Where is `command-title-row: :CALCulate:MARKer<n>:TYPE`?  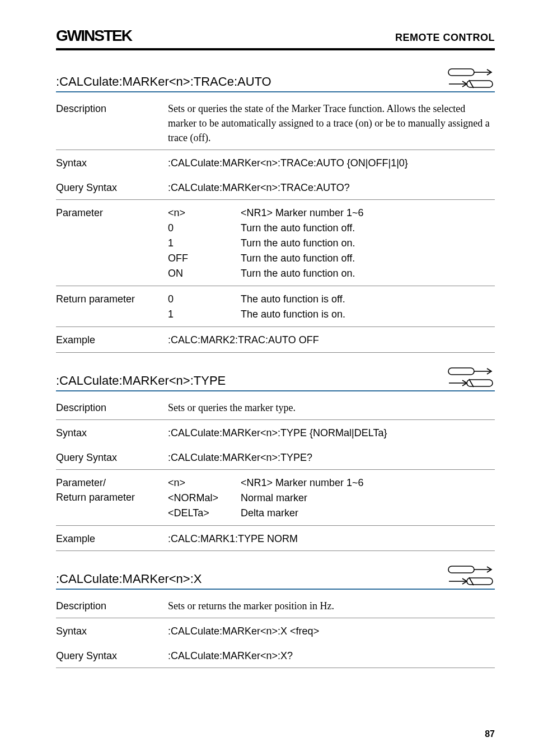 command-title-row: :CALCulate:MARKer<n>:TYPE is located at coordinates (275, 379).